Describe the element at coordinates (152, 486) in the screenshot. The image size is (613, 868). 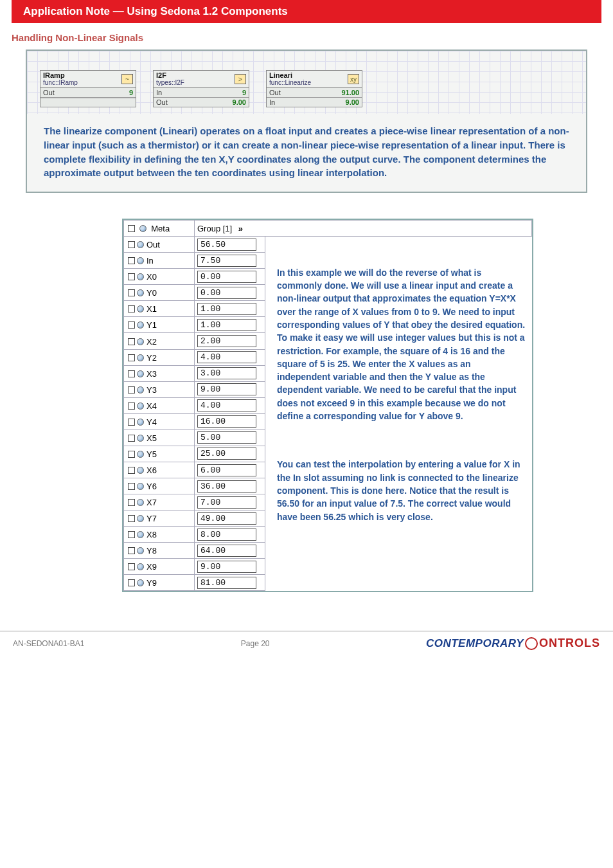
I see `slot-name: Y6` at that location.